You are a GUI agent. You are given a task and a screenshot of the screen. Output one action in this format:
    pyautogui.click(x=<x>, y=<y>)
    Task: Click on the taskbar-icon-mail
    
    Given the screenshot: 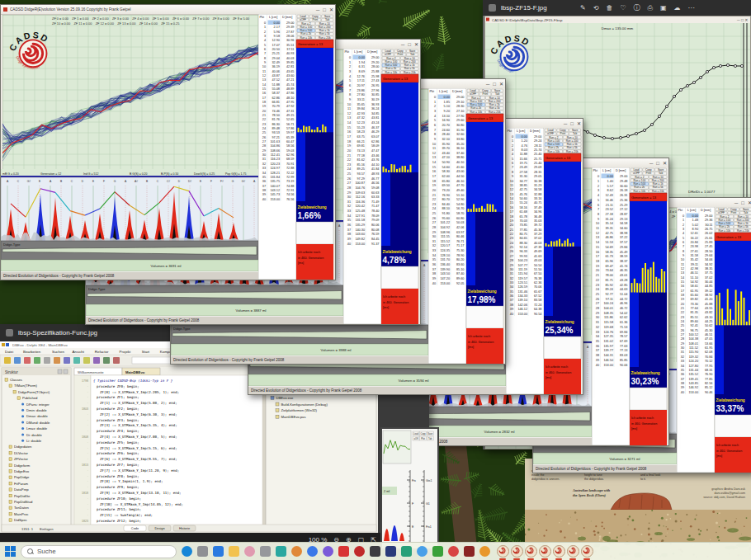 What is the action you would take?
    pyautogui.click(x=218, y=551)
    